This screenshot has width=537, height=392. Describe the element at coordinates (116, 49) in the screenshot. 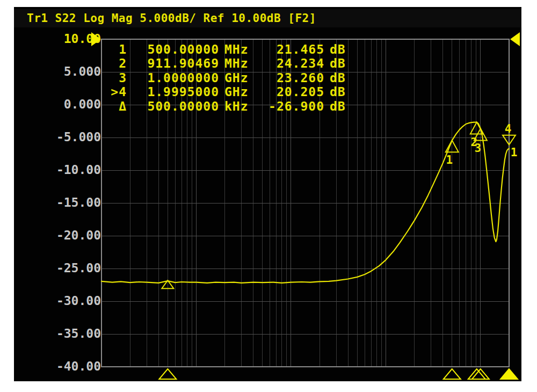

I see `marker-table-cell: 1` at that location.